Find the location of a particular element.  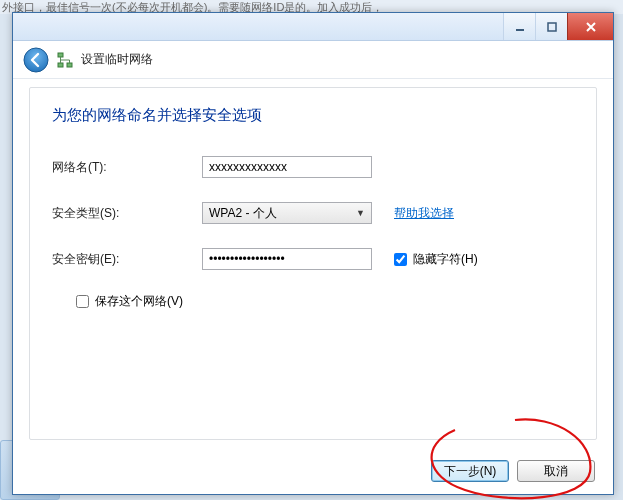

save-network-label: 保存这个网络(V) is located at coordinates (139, 302).